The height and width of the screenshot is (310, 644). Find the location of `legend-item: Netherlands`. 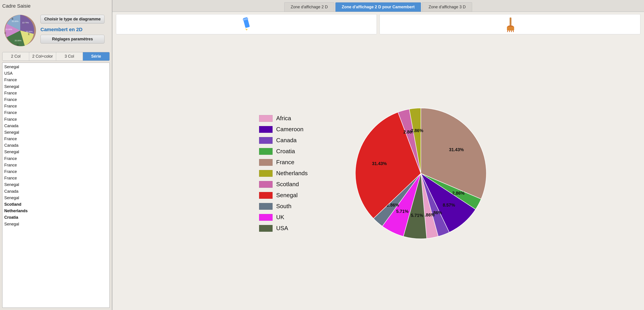

legend-item: Netherlands is located at coordinates (295, 173).